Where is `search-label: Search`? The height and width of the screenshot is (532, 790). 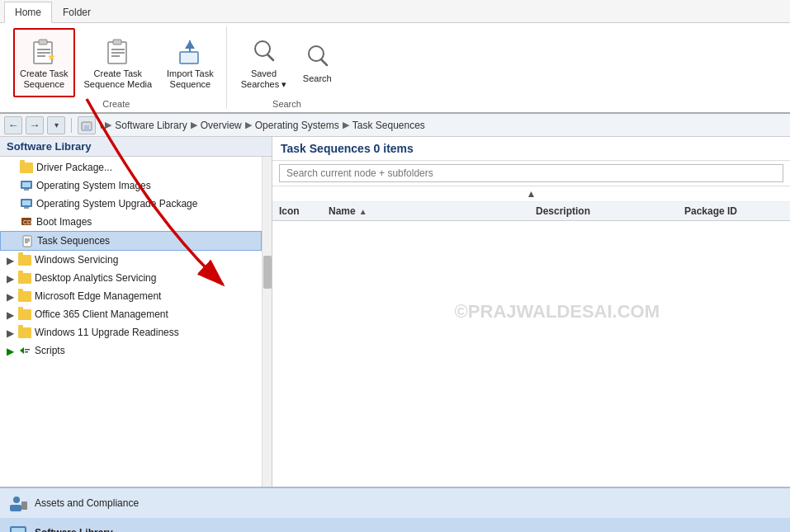
search-label: Search is located at coordinates (317, 79).